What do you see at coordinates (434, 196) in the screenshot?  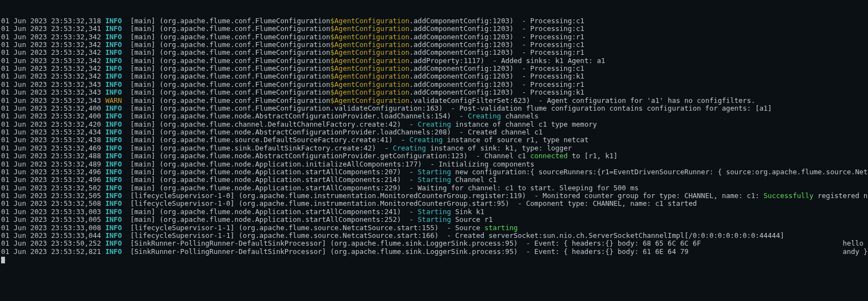 I see `log-line: 01 Jun 2023 23:53:32,505 INFO [lifecycle…` at bounding box center [434, 196].